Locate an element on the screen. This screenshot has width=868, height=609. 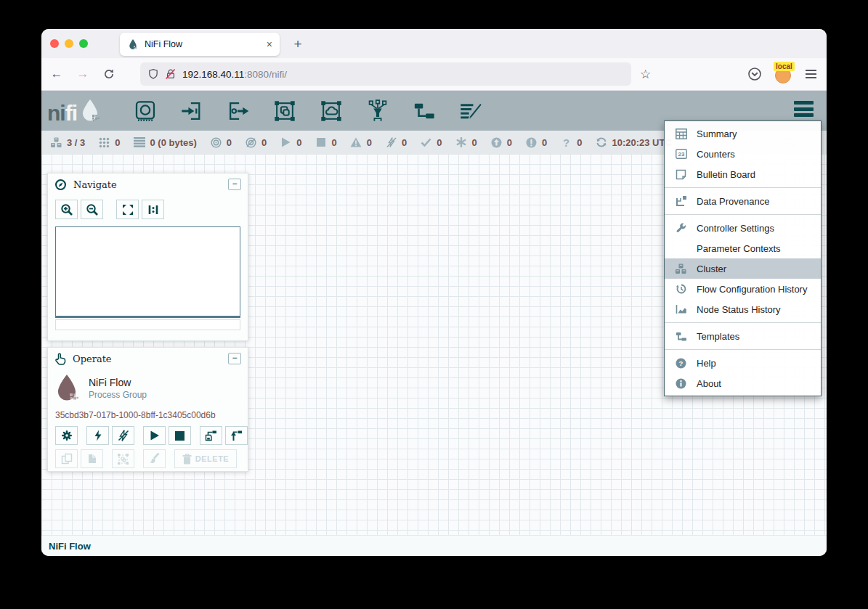
url-bar: 192.168.40.11:8080/nifi/ is located at coordinates (386, 74).